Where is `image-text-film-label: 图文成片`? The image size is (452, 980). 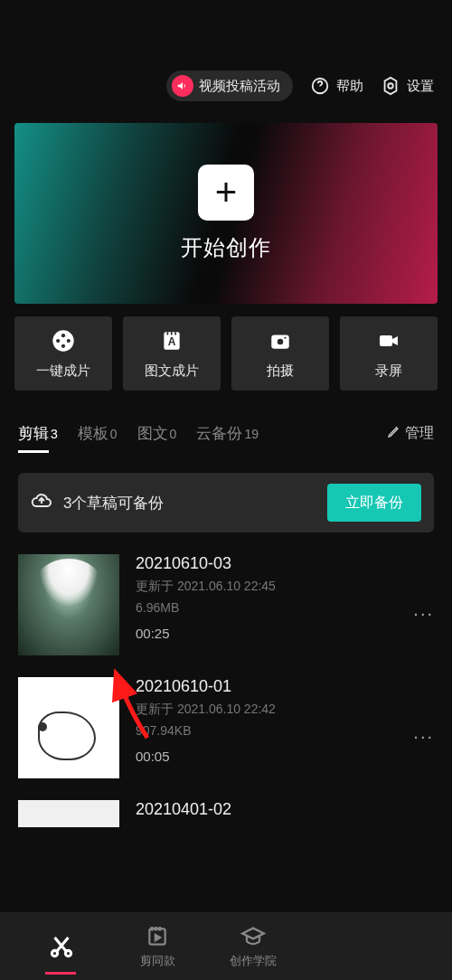 image-text-film-label: 图文成片 is located at coordinates (172, 371).